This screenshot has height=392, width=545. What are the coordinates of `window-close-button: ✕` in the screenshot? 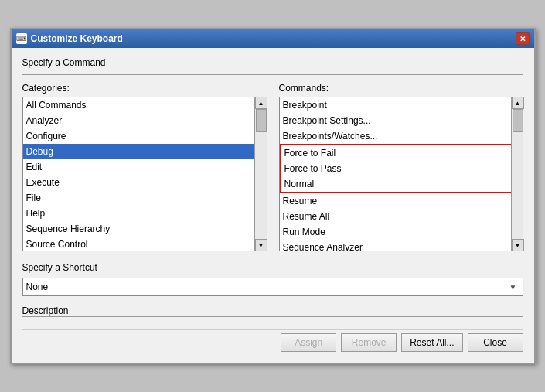 It's located at (523, 39).